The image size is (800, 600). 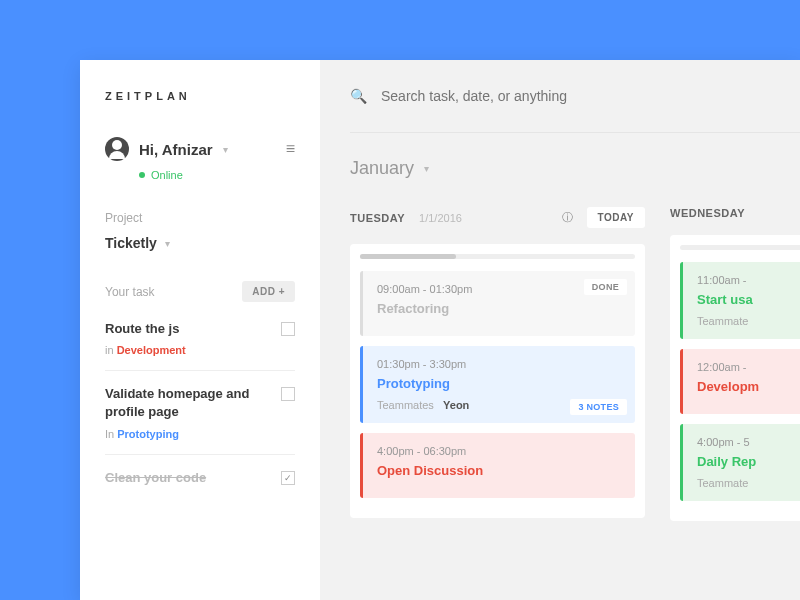 What do you see at coordinates (499, 470) in the screenshot?
I see `event-title: Open Discussion` at bounding box center [499, 470].